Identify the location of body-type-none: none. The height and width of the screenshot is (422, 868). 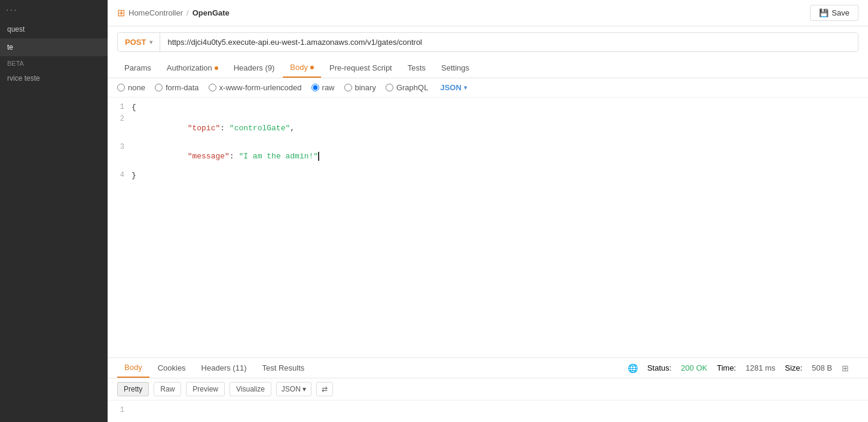
(132, 87).